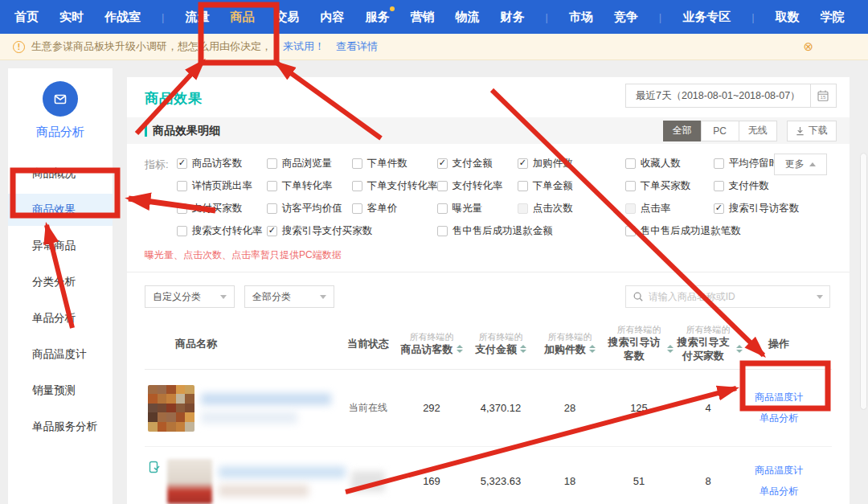  I want to click on metric-下单金额: 下单金额, so click(571, 186).